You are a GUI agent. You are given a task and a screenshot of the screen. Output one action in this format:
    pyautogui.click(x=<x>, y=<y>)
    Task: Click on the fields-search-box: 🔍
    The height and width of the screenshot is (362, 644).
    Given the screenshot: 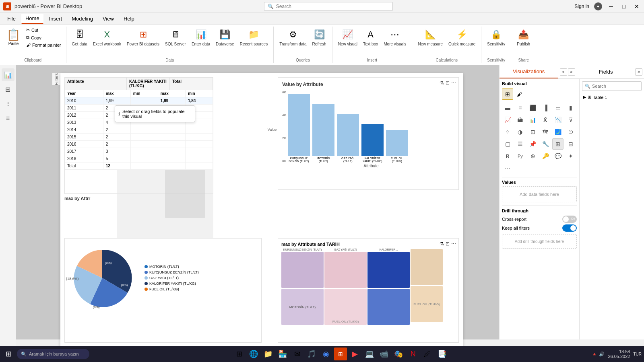 What is the action you would take?
    pyautogui.click(x=612, y=86)
    